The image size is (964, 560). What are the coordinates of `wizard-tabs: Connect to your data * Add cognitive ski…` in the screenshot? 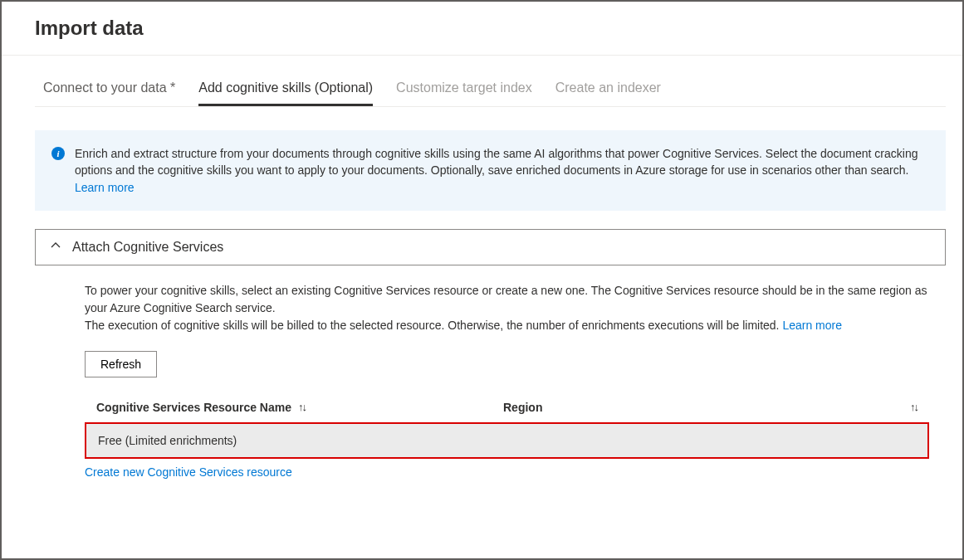 It's located at (490, 81).